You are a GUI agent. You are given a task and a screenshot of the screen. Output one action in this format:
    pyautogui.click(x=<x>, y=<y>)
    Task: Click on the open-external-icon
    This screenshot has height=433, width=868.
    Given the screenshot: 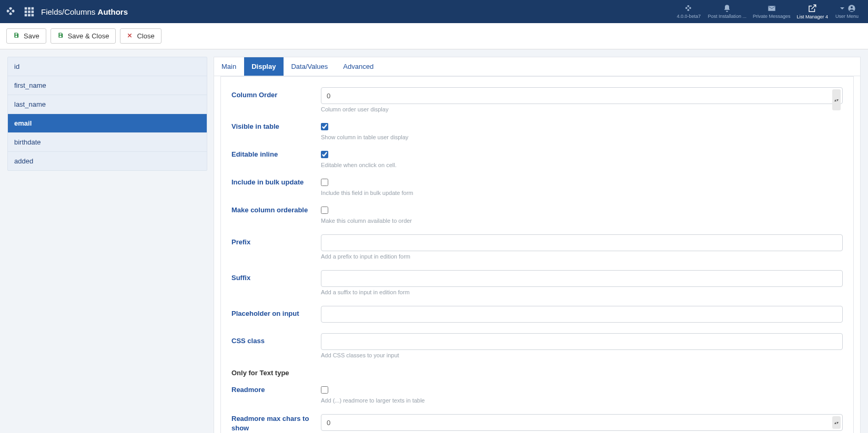 What is the action you would take?
    pyautogui.click(x=812, y=8)
    